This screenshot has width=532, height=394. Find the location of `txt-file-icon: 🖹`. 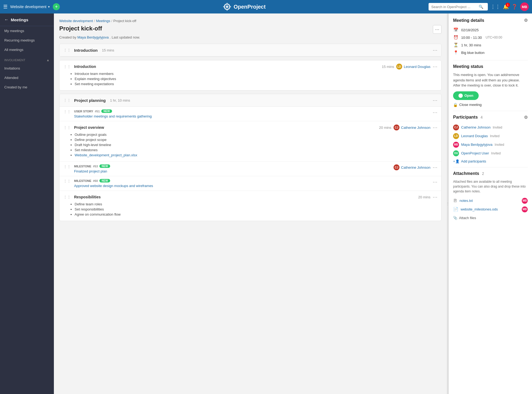

txt-file-icon: 🖹 is located at coordinates (455, 201).